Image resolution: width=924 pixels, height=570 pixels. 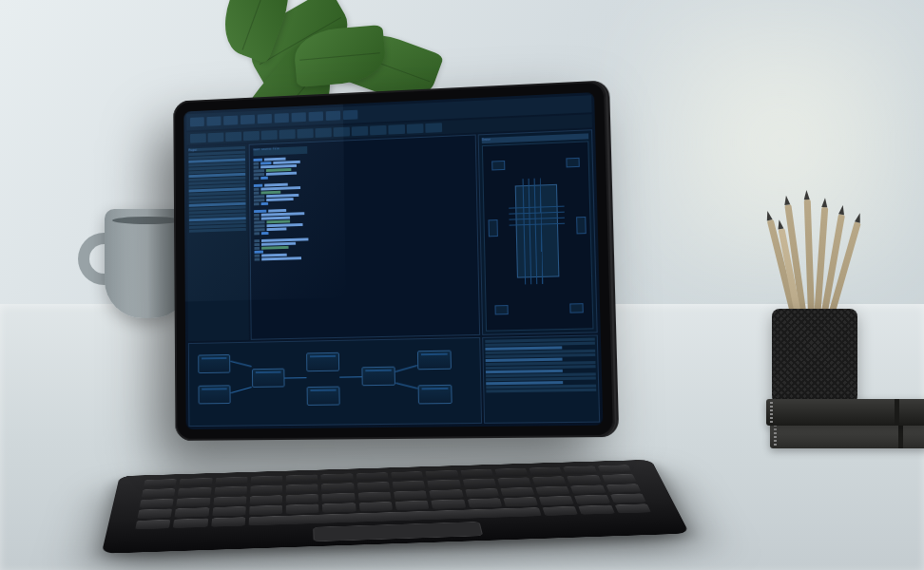 I want to click on trackpad, so click(x=397, y=532).